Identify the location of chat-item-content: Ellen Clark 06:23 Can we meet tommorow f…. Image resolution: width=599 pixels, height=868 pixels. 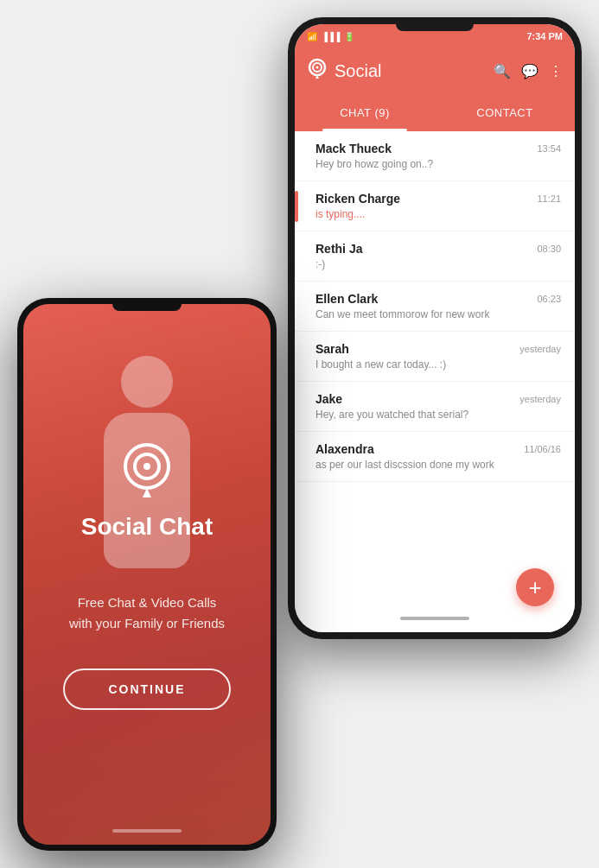
(435, 306).